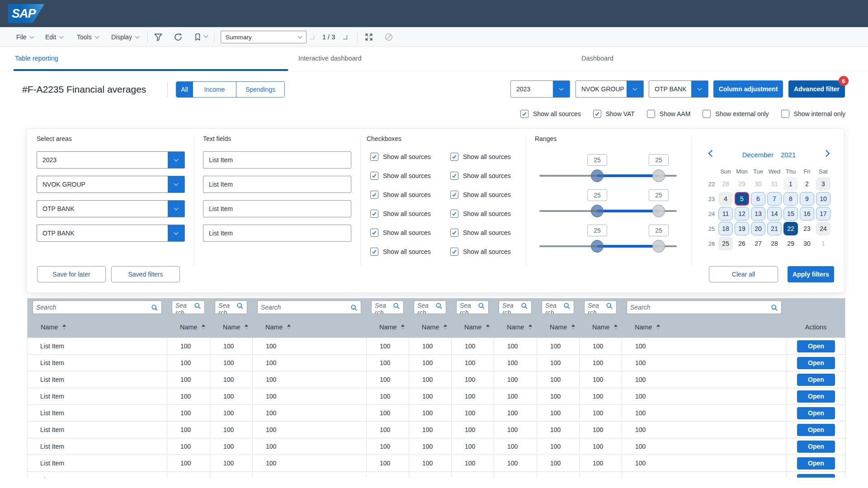 This screenshot has height=488, width=868. Describe the element at coordinates (111, 160) in the screenshot. I see `area-select: 2023` at that location.